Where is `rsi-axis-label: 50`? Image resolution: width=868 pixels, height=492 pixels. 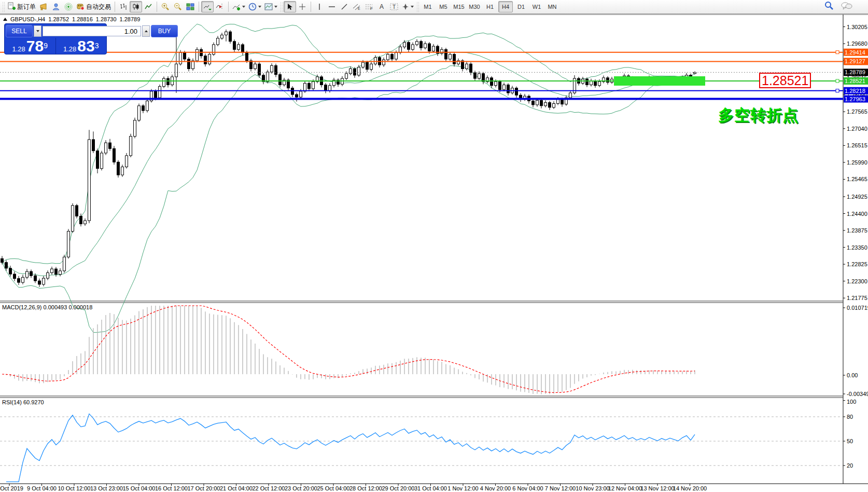
rsi-axis-label: 50 is located at coordinates (850, 441).